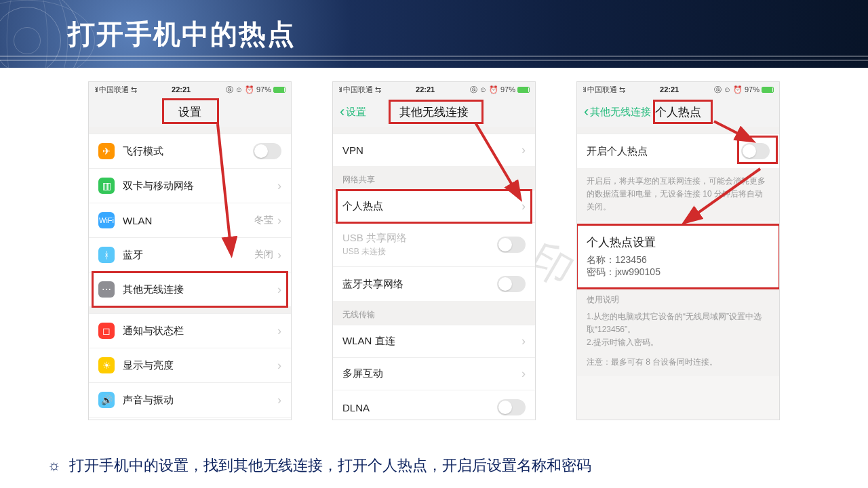 The image size is (868, 488). Describe the element at coordinates (200, 366) in the screenshot. I see `row-label: 显示与亮度` at that location.